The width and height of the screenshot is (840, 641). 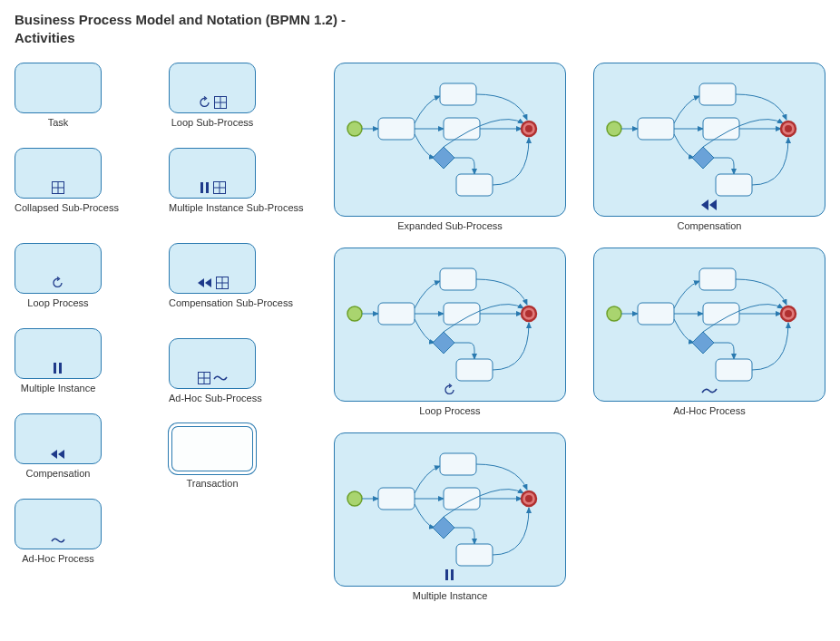 What do you see at coordinates (58, 473) in the screenshot?
I see `label-compensation: Compensation` at bounding box center [58, 473].